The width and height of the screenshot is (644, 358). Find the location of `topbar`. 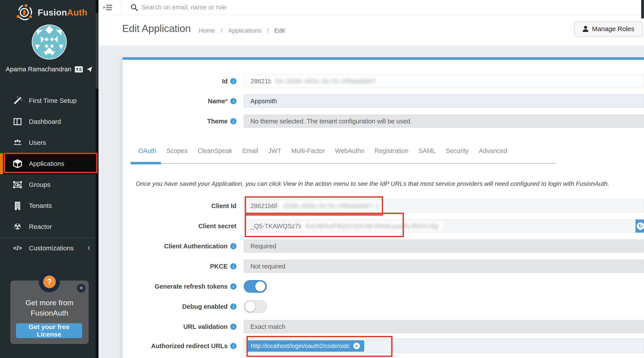

topbar is located at coordinates (371, 8).